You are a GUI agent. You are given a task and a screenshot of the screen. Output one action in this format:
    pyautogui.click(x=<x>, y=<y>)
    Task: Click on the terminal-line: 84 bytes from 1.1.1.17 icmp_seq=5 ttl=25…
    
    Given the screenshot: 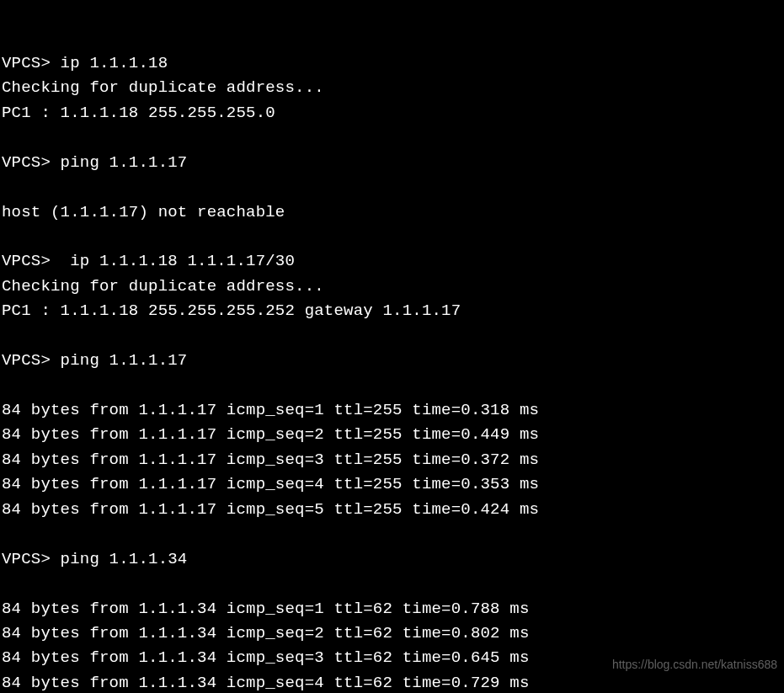 What is the action you would take?
    pyautogui.click(x=392, y=510)
    